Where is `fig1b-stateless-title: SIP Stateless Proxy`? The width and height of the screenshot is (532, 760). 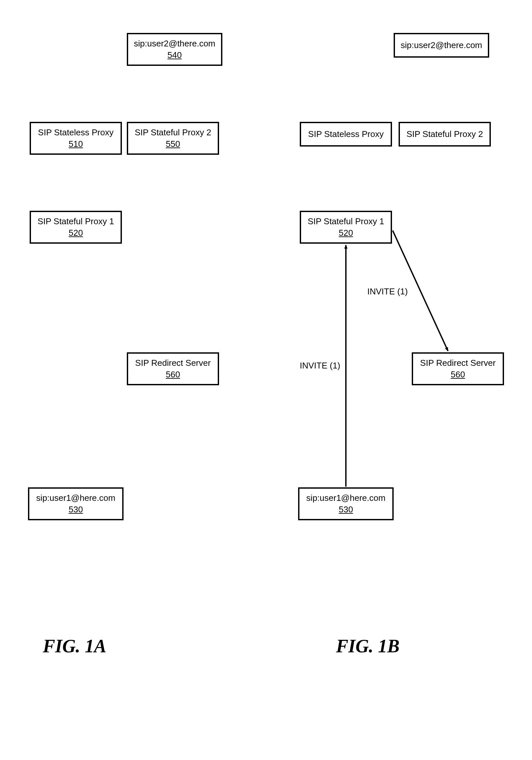
fig1b-stateless-title: SIP Stateless Proxy is located at coordinates (346, 134).